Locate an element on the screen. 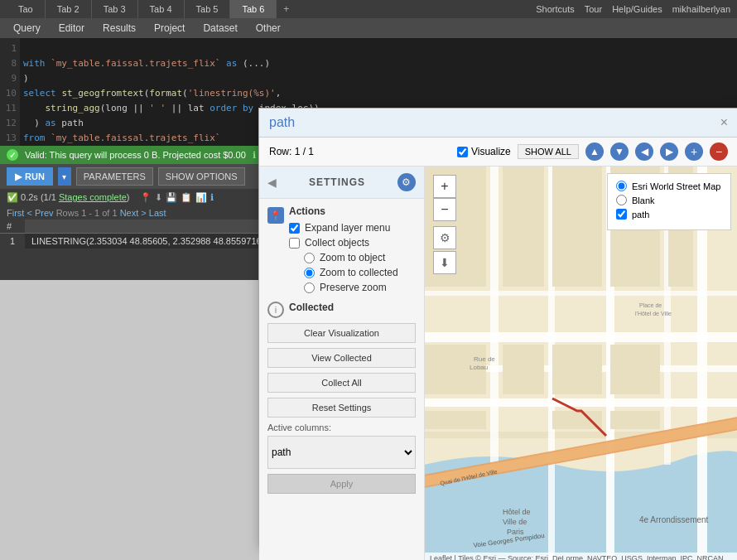  collect-objects-checkbox is located at coordinates (295, 244).